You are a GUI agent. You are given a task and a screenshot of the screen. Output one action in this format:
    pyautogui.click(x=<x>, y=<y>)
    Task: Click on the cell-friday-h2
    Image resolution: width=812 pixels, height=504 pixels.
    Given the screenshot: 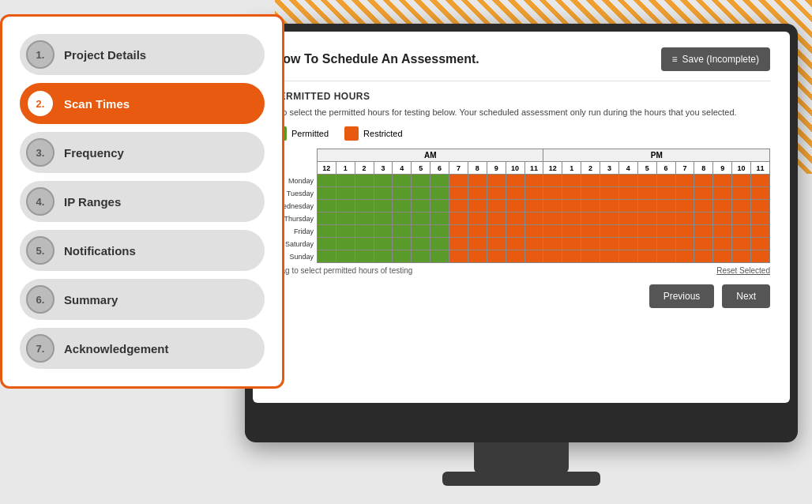 What is the action you would take?
    pyautogui.click(x=364, y=231)
    